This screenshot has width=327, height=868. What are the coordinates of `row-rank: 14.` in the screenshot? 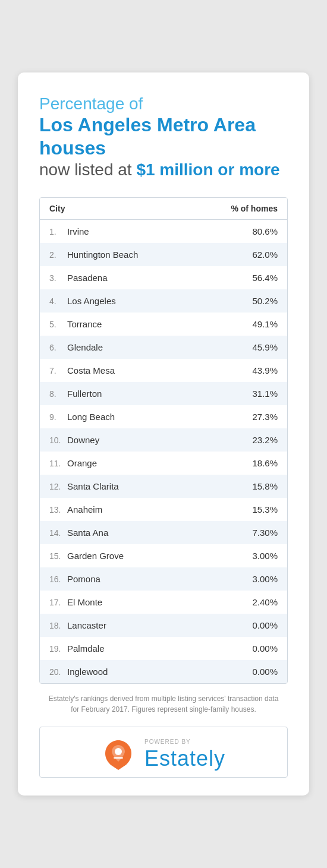 It's located at (58, 533).